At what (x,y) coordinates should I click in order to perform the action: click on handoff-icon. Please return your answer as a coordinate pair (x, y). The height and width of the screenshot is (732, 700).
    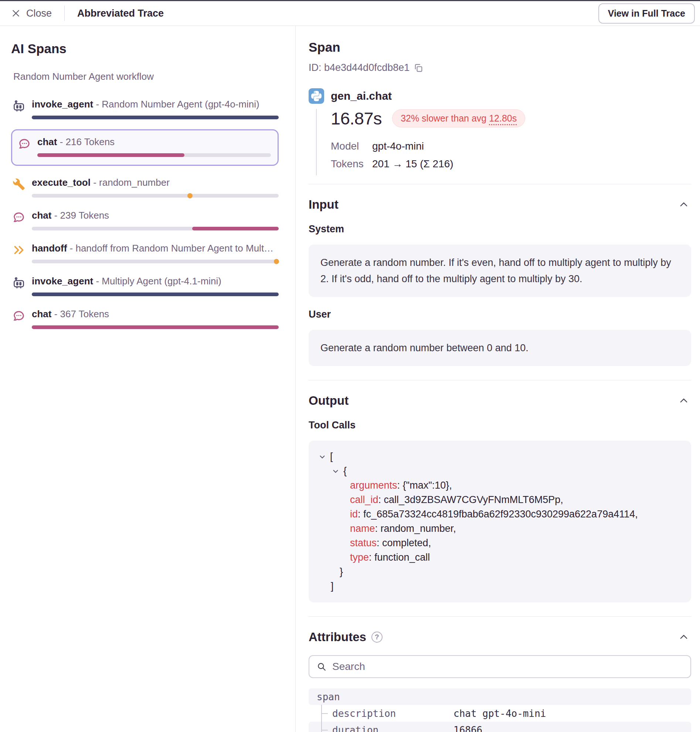
    Looking at the image, I should click on (19, 251).